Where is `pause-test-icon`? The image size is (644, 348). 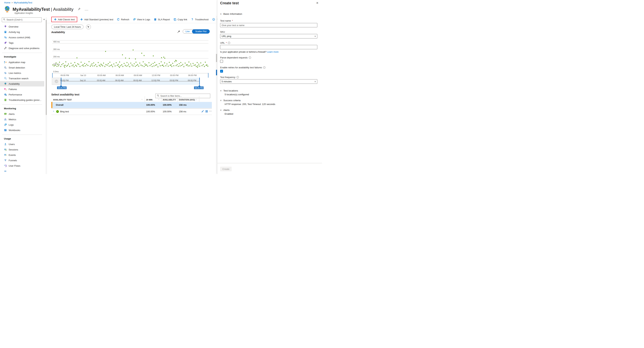
pause-test-icon is located at coordinates (206, 112).